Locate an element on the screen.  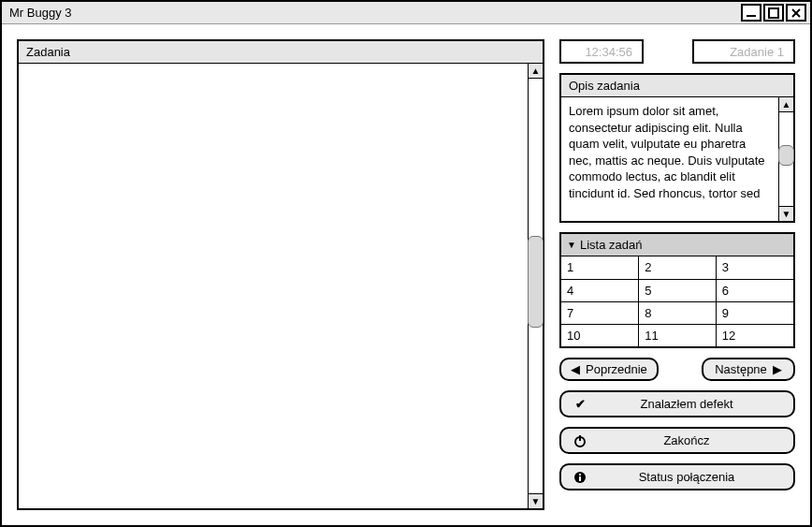
power-icon is located at coordinates (580, 441).